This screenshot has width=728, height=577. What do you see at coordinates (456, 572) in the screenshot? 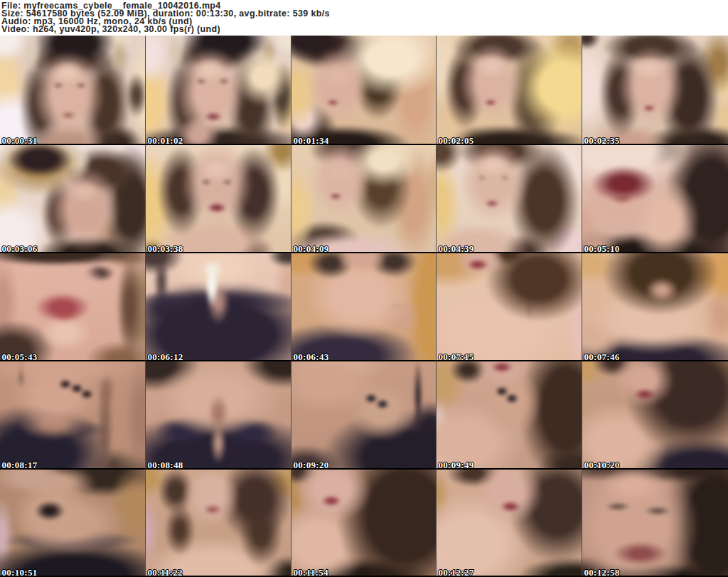
I see `svg-text: 00:12:27` at bounding box center [456, 572].